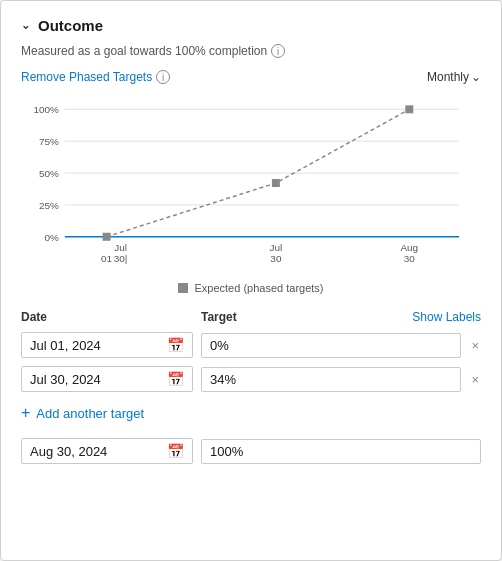  I want to click on chart-legend: Expected (phased targets), so click(251, 288).